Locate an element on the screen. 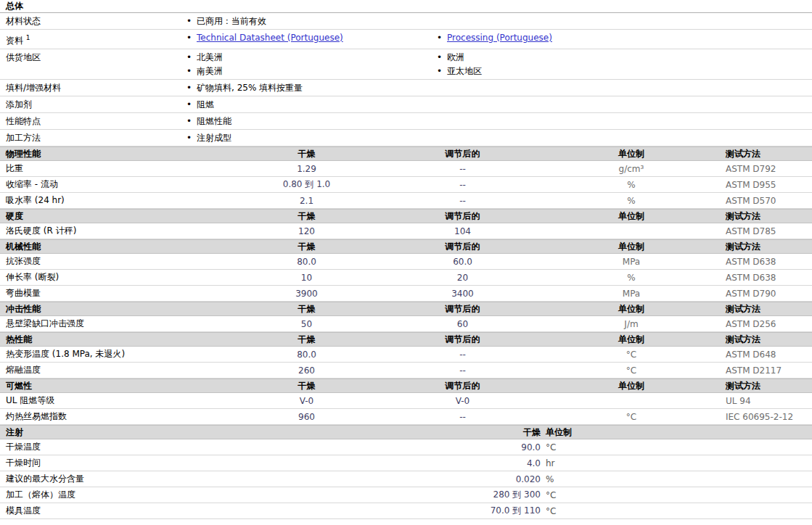  test-method: ASTM D570 is located at coordinates (762, 201).